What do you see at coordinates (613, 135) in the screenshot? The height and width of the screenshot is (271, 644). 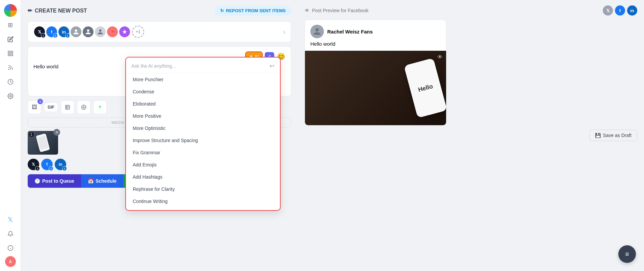 I see `save-draft-button: 💾 Save as Draft` at bounding box center [613, 135].